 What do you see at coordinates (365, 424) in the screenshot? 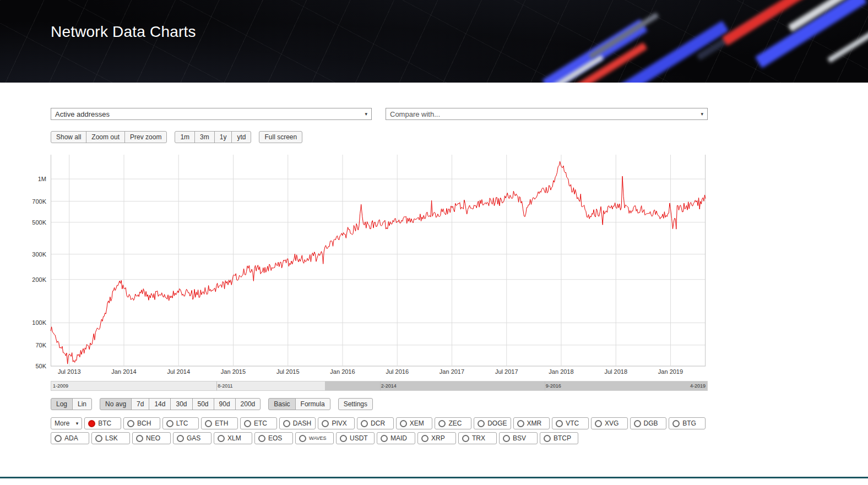
I see `coin-radio-dcr` at bounding box center [365, 424].